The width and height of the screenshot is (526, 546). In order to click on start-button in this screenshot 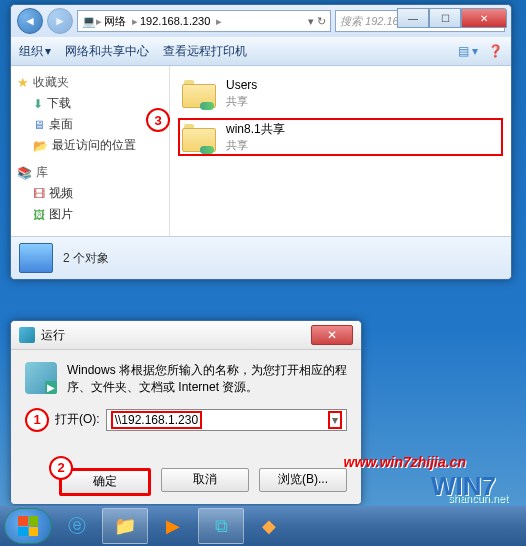, I will do `click(28, 526)`.